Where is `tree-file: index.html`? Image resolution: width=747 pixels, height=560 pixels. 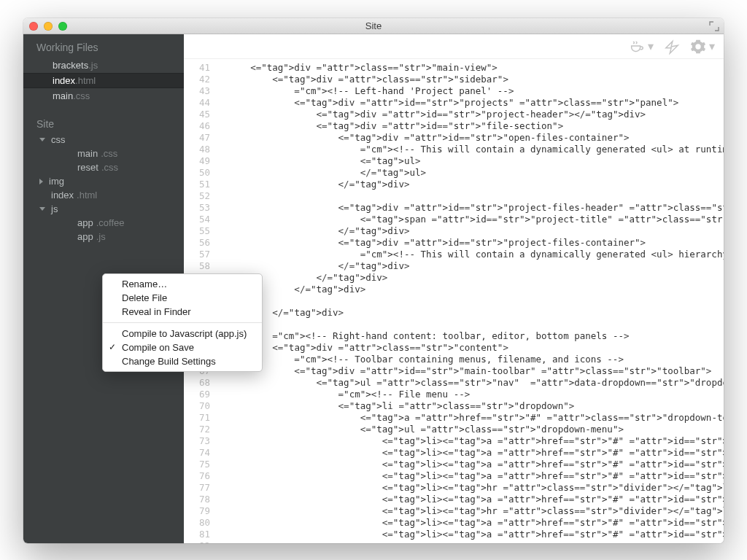 tree-file: index.html is located at coordinates (104, 195).